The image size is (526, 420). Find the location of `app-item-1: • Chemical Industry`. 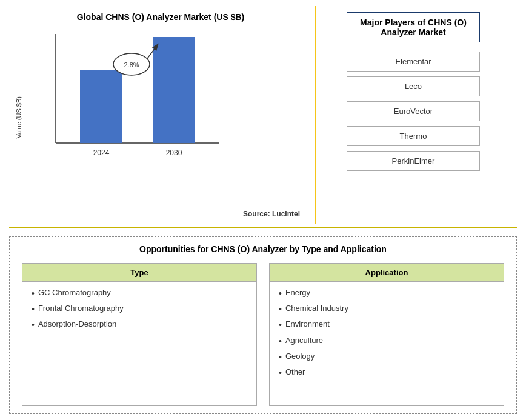

app-item-1: • Chemical Industry is located at coordinates (387, 309).